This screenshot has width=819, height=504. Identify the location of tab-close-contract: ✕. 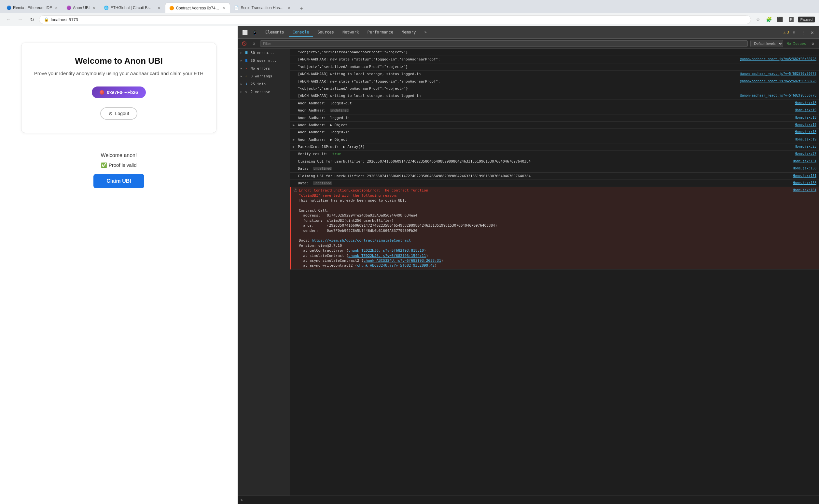
(224, 8).